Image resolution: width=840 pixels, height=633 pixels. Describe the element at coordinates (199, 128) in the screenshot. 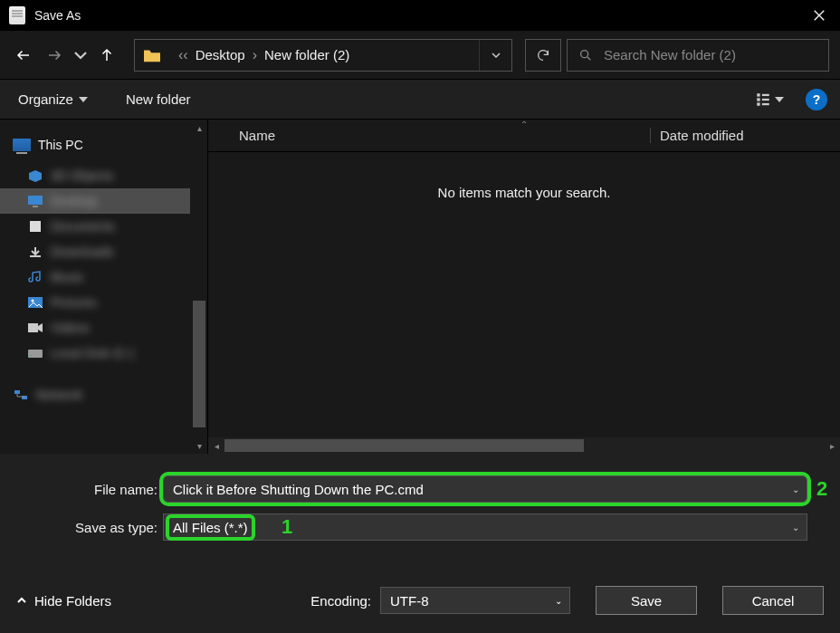

I see `scroll-up-icon: ▴` at that location.